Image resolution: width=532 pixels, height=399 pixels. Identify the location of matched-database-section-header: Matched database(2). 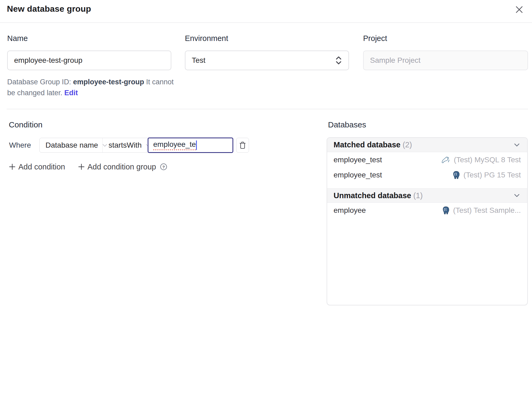
(427, 145).